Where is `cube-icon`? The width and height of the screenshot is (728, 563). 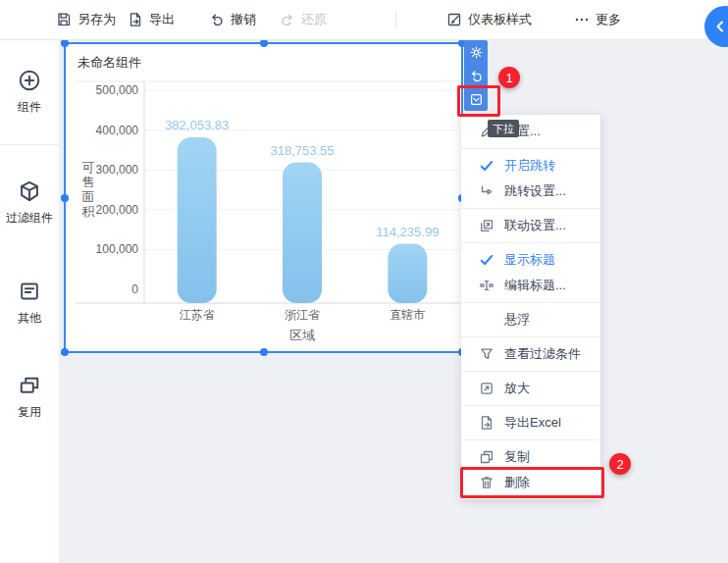
cube-icon is located at coordinates (29, 191).